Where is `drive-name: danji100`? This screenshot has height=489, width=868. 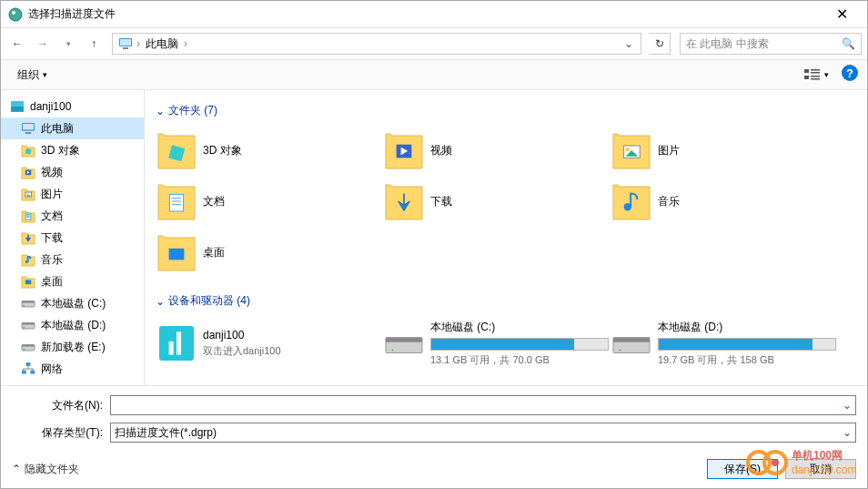 drive-name: danji100 is located at coordinates (292, 335).